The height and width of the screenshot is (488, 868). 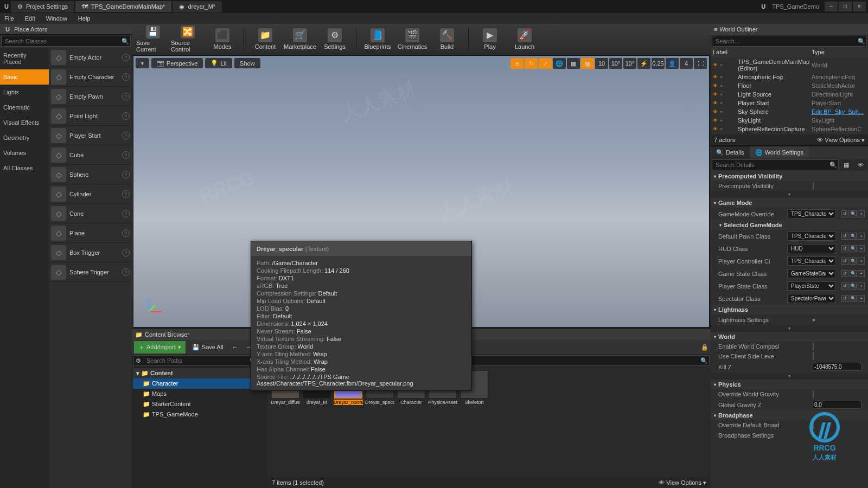 What do you see at coordinates (235, 347) in the screenshot?
I see `nav-back-button: ←` at bounding box center [235, 347].